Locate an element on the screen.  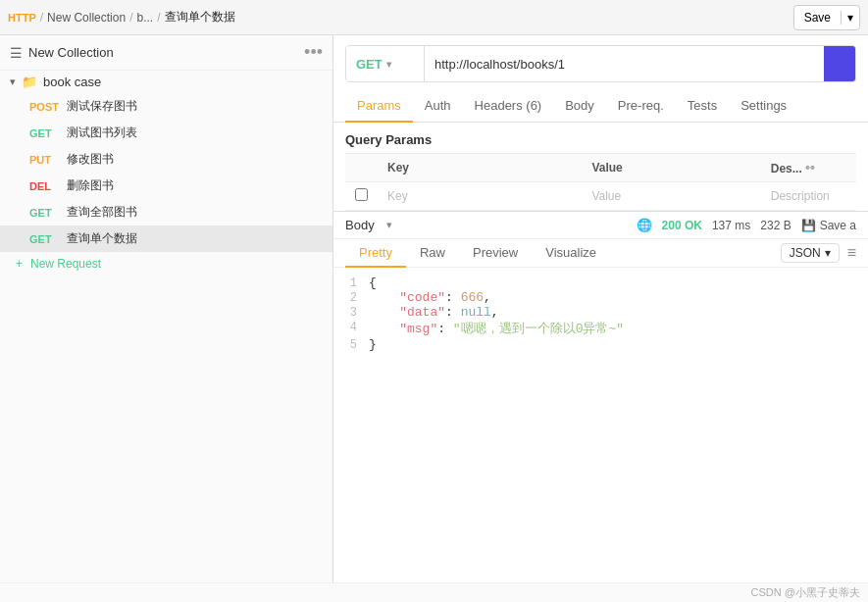
more-cols-icon: •• is located at coordinates (810, 168).